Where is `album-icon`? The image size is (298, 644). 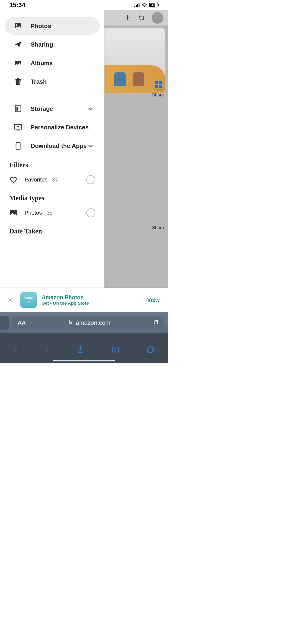 album-icon is located at coordinates (18, 63).